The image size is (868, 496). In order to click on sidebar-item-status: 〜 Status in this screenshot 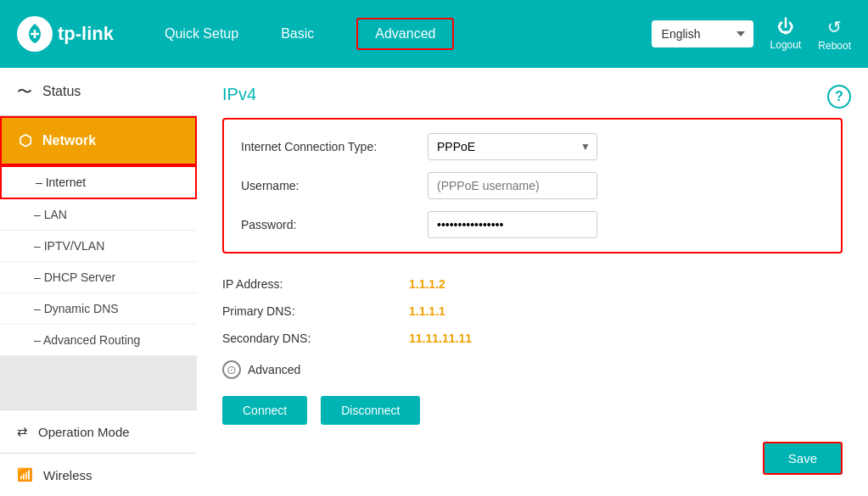, I will do `click(98, 92)`.